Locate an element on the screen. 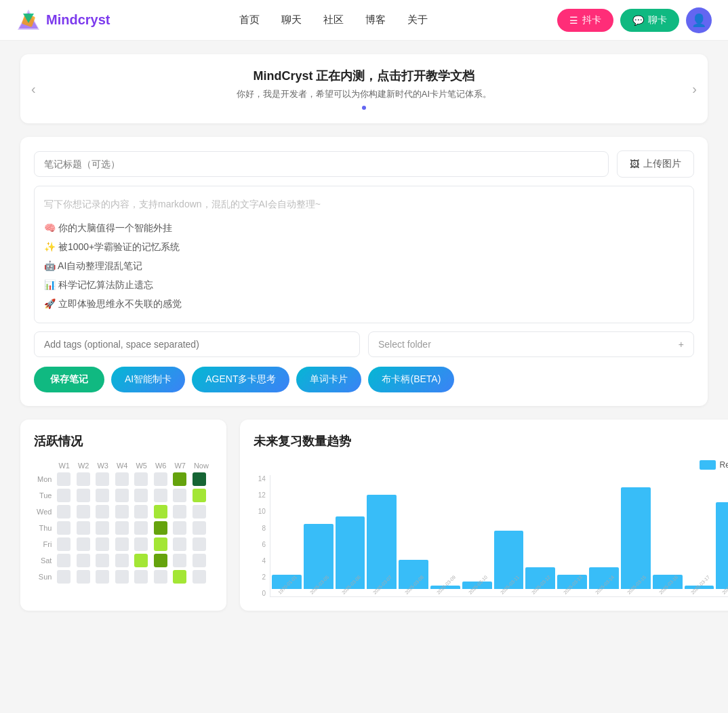 This screenshot has height=713, width=728. save-button: 保存笔记 is located at coordinates (69, 380).